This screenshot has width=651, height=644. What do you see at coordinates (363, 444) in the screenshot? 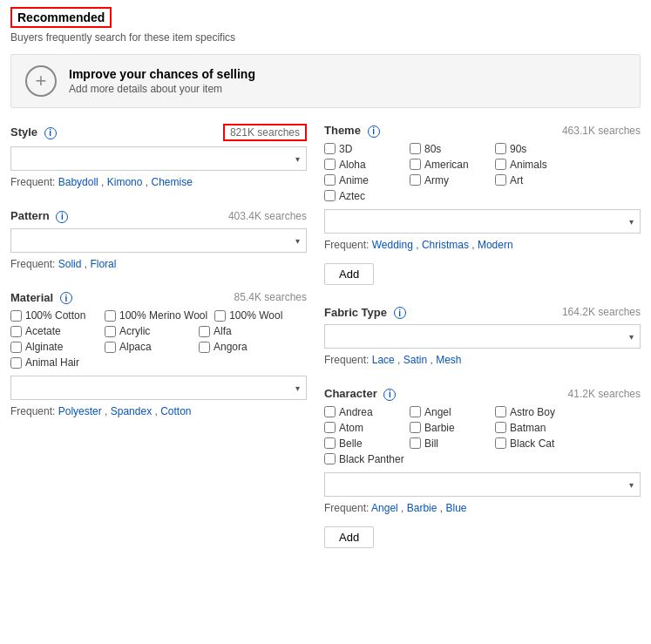
I see `character-checkbox-item: Belle` at bounding box center [363, 444].